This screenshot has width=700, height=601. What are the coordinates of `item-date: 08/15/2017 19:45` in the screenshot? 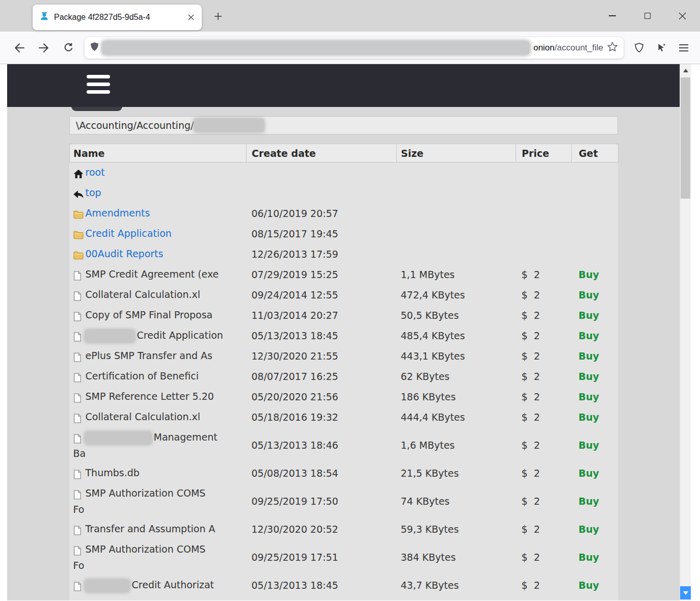 It's located at (322, 234).